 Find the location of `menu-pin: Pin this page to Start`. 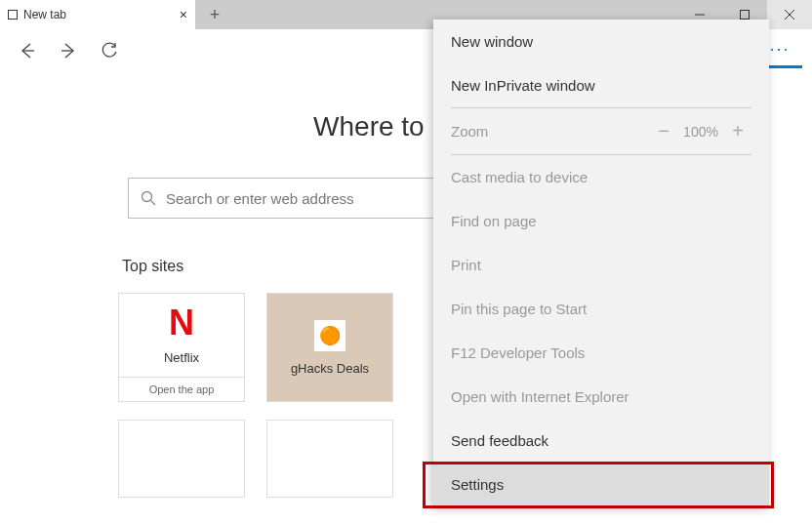

menu-pin: Pin this page to Start is located at coordinates (601, 308).